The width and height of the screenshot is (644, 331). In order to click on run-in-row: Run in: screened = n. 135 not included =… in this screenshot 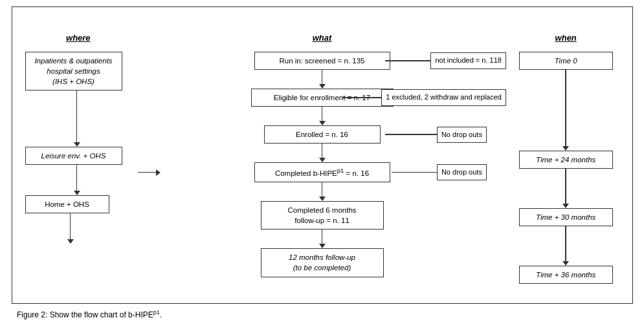, I will do `click(322, 61)`.